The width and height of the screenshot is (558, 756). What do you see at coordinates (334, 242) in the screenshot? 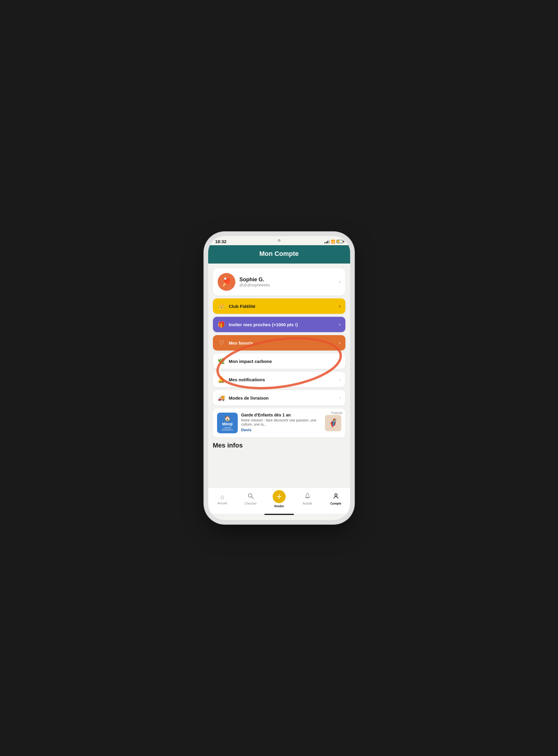
I see `status-icons: 📶` at bounding box center [334, 242].